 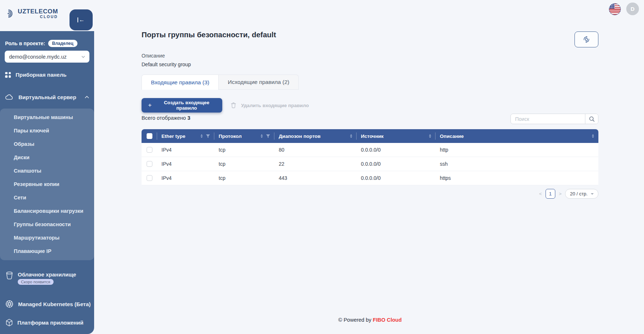 I want to click on sidebar-item-backups: Резервные копии, so click(x=47, y=185).